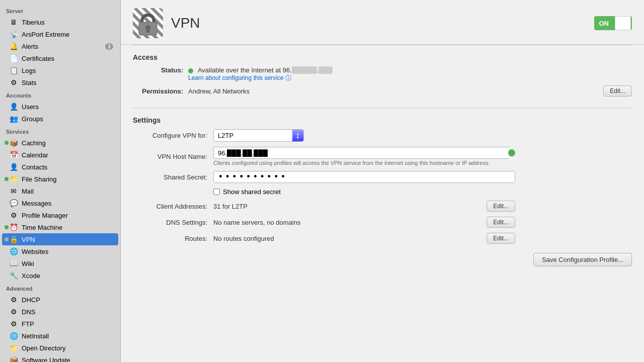 The width and height of the screenshot is (644, 362). What do you see at coordinates (259, 136) in the screenshot?
I see `configure-vpn-select: L2TP PPTP IKEv2` at bounding box center [259, 136].